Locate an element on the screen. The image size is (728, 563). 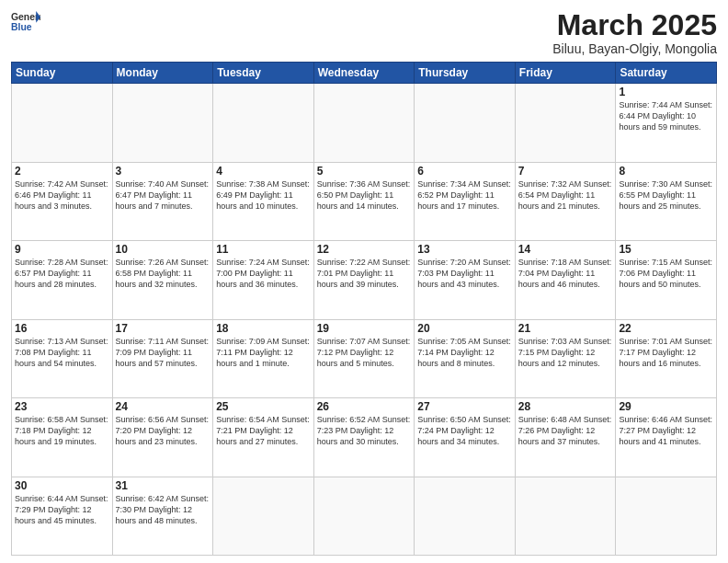
day-info: Sunrise: 7:20 AM Sunset: 7:03 PM Dayligh… is located at coordinates (465, 273).